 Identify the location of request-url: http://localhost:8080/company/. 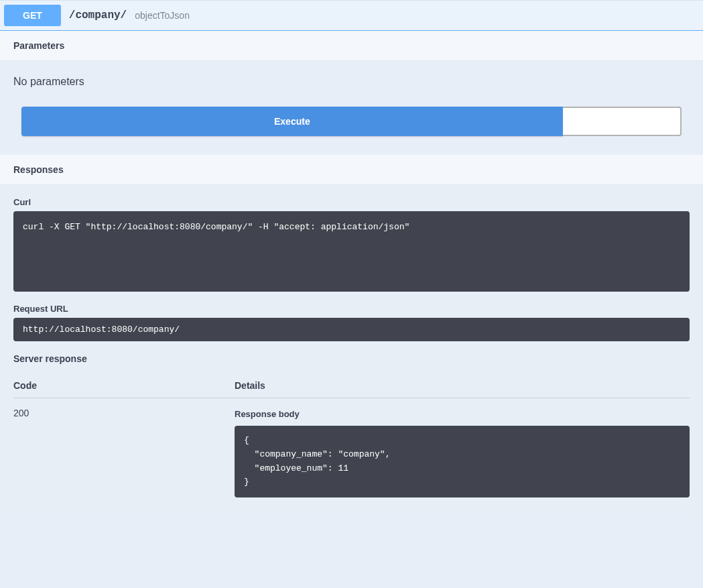
(351, 330).